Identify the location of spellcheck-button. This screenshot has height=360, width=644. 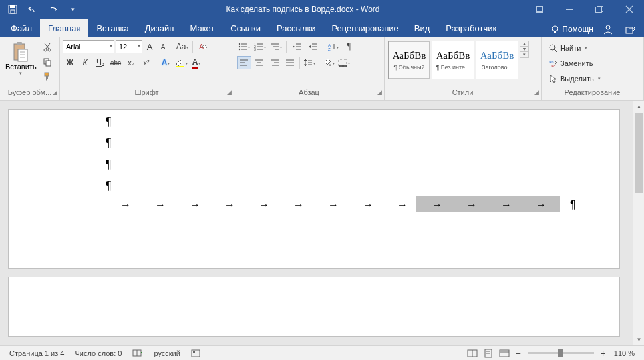
(138, 353).